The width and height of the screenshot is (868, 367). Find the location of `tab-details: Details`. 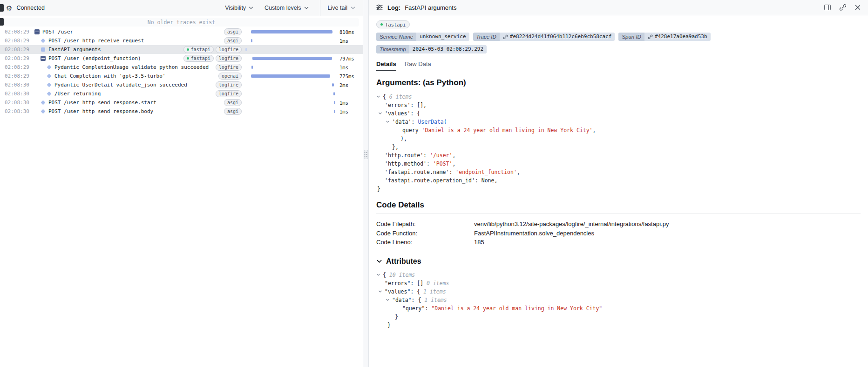

tab-details: Details is located at coordinates (387, 66).